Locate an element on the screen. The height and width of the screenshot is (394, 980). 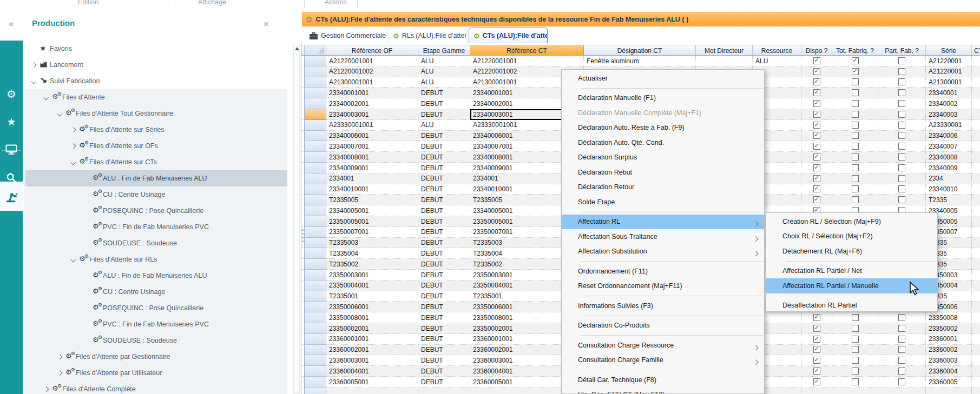
cell: A21300001001 is located at coordinates (372, 83).